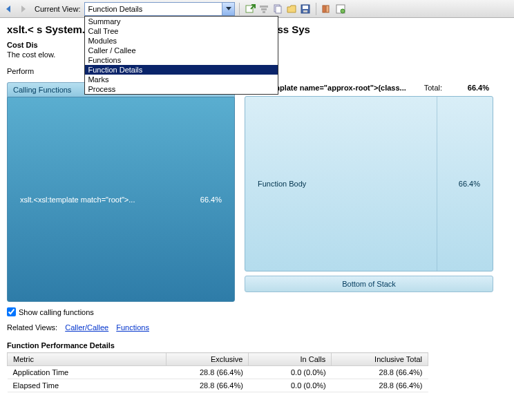 Image resolution: width=514 pixels, height=420 pixels. I want to click on copy-icon, so click(278, 9).